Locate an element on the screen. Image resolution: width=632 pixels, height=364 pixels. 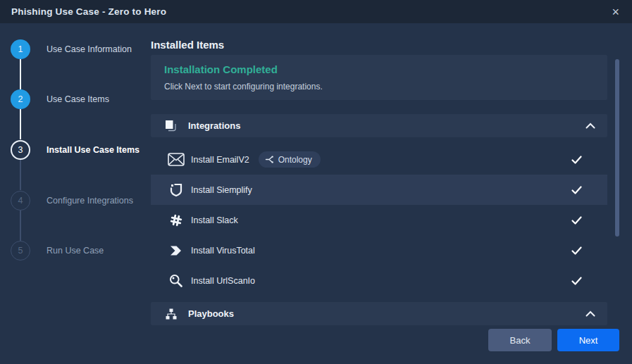
step-label: Use Case Information is located at coordinates (89, 49).